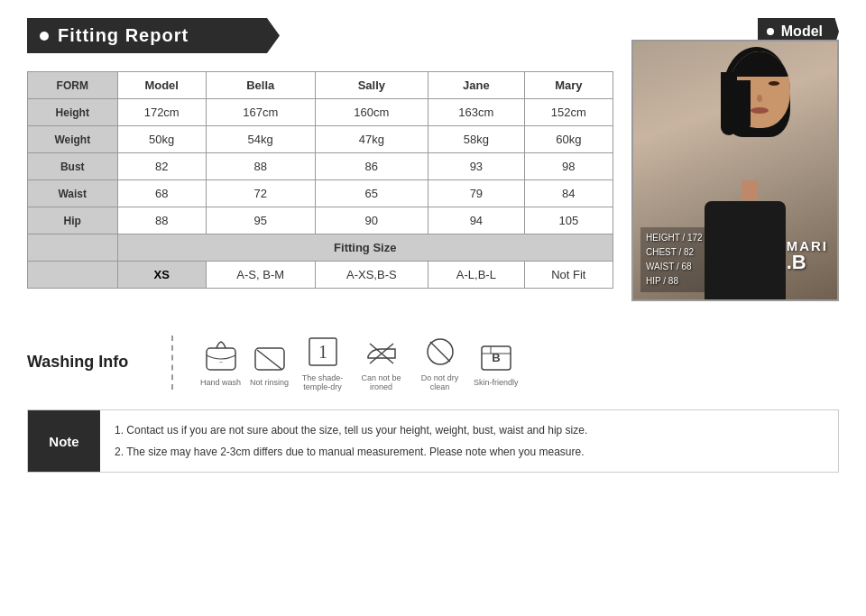 The width and height of the screenshot is (866, 616). I want to click on row-label-waist: Waist, so click(73, 194).